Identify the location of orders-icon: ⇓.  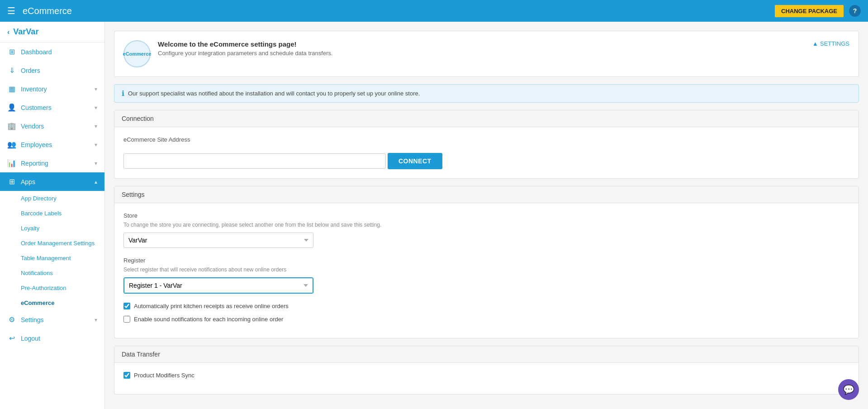
(12, 71).